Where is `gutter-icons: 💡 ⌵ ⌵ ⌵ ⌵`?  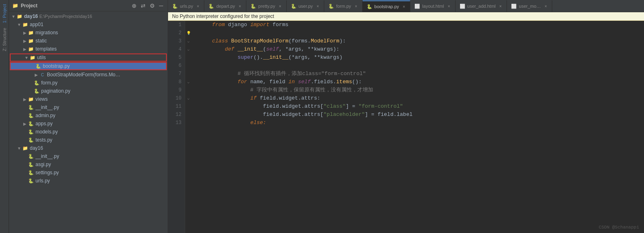 gutter-icons: 💡 ⌵ ⌵ ⌵ ⌵ is located at coordinates (188, 127).